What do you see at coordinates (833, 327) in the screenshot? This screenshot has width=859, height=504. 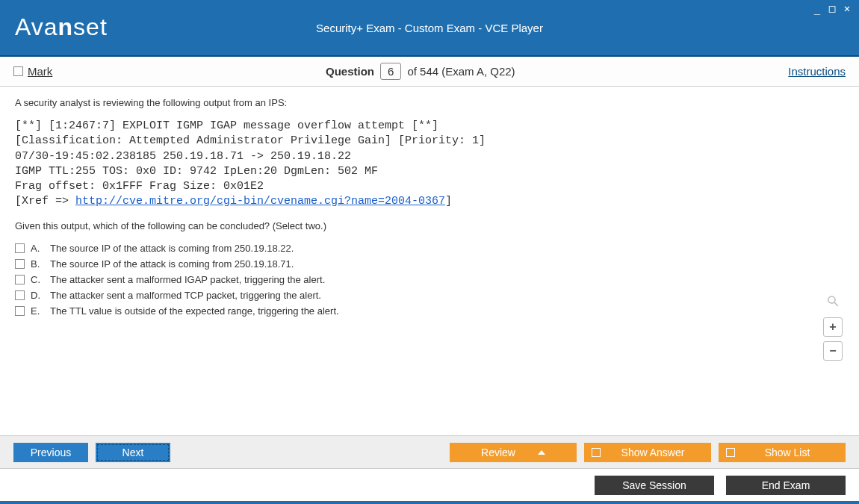 I see `zoom-controls: + −` at bounding box center [833, 327].